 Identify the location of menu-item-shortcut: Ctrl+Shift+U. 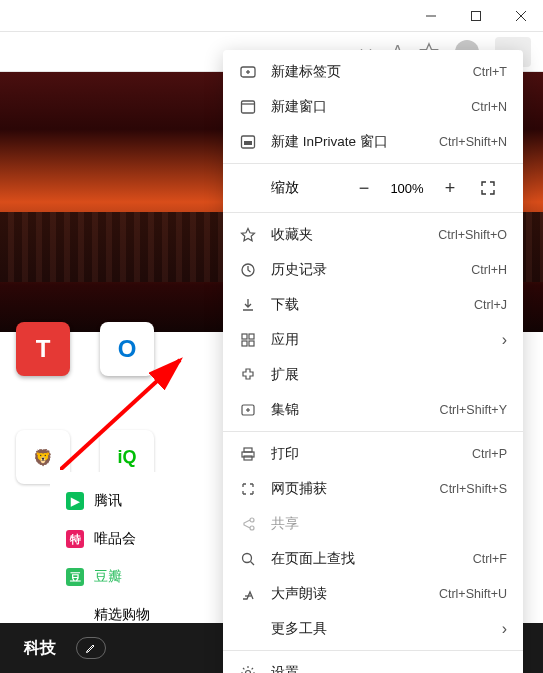
(473, 594).